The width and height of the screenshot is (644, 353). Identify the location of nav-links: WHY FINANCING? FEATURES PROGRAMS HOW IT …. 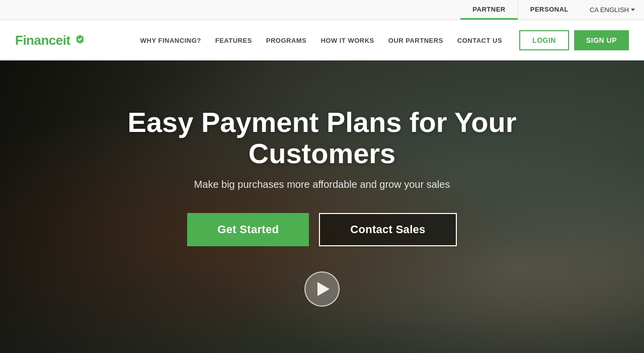
(321, 40).